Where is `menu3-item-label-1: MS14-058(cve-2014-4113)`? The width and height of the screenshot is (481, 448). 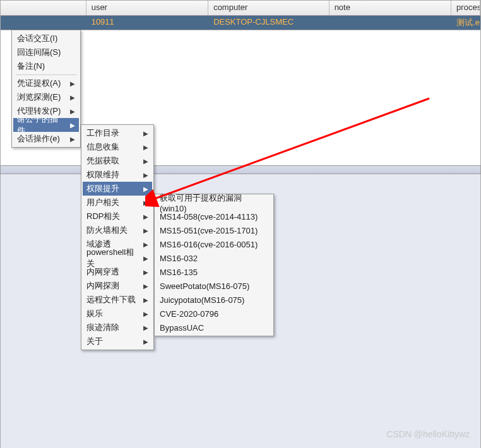
menu3-item-label-1: MS14-058(cve-2014-4113) is located at coordinates (208, 217).